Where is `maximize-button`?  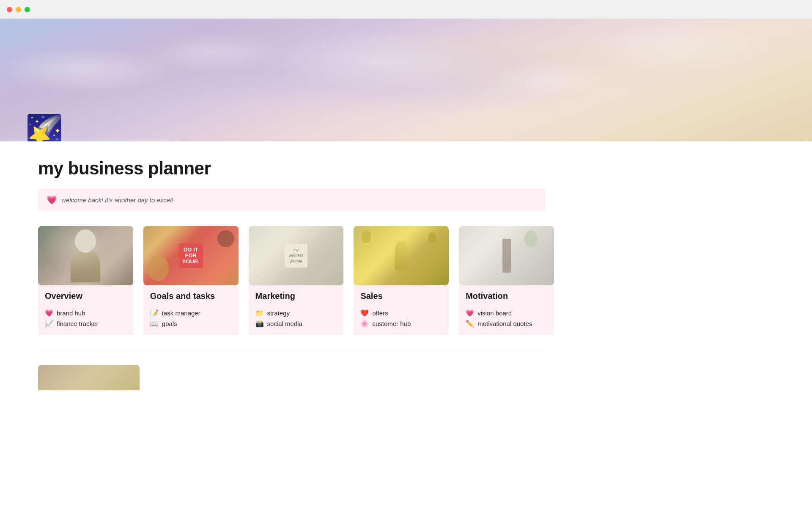
maximize-button is located at coordinates (27, 9).